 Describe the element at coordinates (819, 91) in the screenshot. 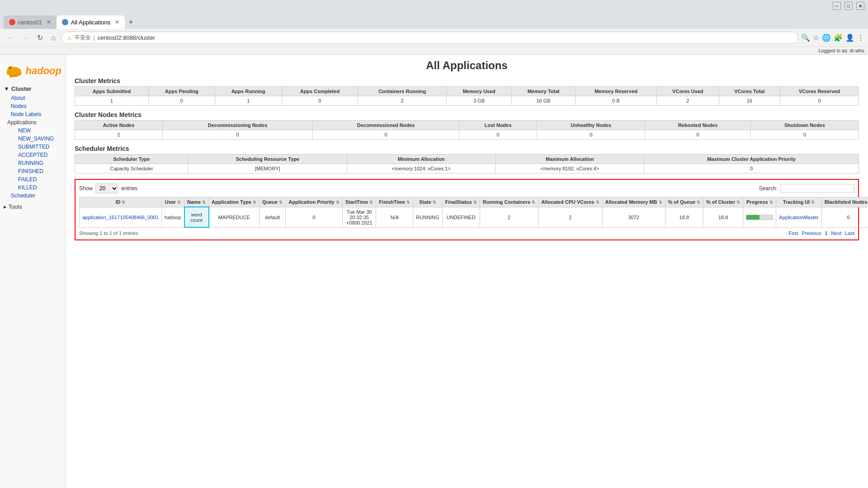

I see `col-vcores-reserved: VCores Reserved` at that location.